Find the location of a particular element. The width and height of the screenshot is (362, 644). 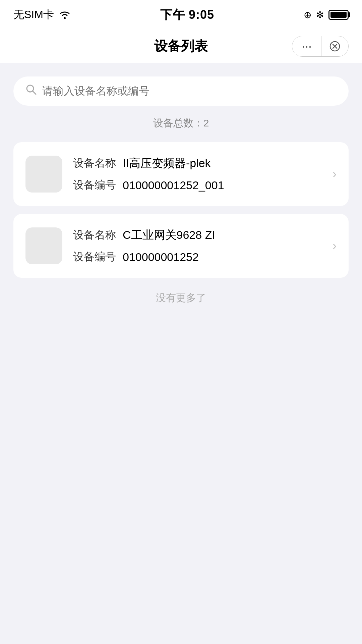

device-count-label: 设备总数： is located at coordinates (178, 123).